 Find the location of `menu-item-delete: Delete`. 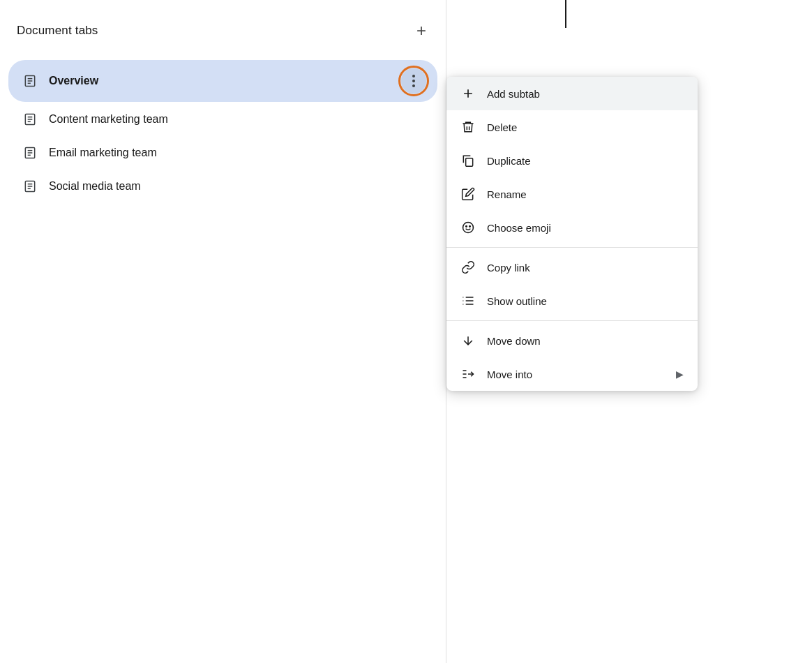

menu-item-delete: Delete is located at coordinates (572, 127).